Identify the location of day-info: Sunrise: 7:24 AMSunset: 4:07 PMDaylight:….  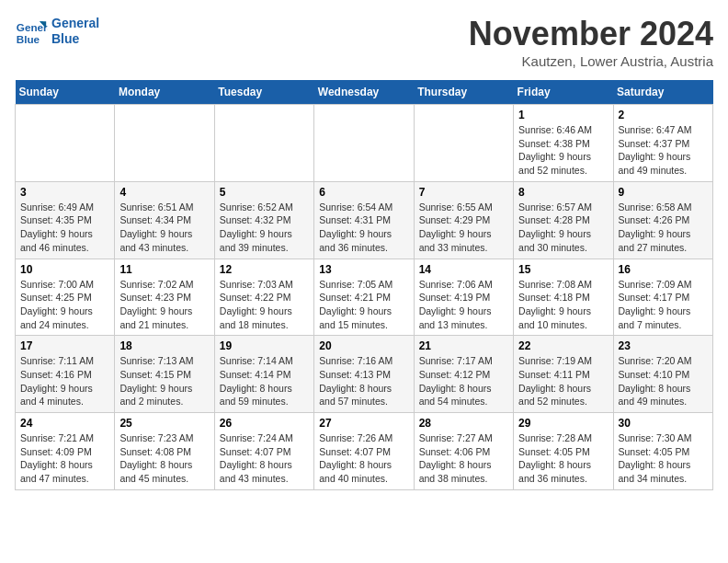
(265, 458).